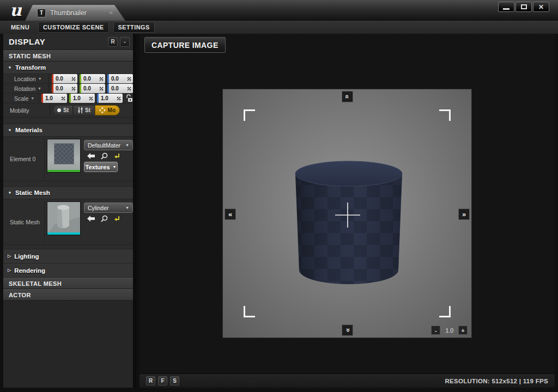 The height and width of the screenshot is (392, 558). What do you see at coordinates (120, 88) in the screenshot?
I see `rotation-z-input: 0.0` at bounding box center [120, 88].